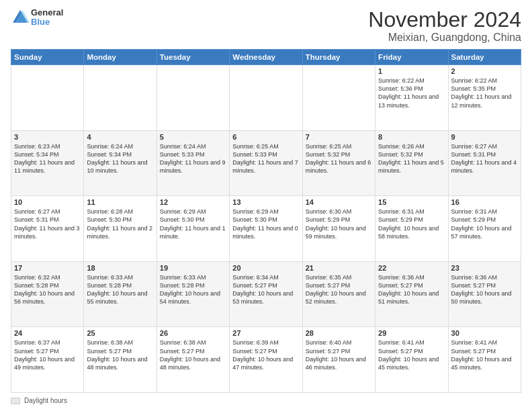 The height and width of the screenshot is (411, 532). Describe the element at coordinates (120, 294) in the screenshot. I see `calendar-cell: 18Sunrise: 6:33 AM Sunset: 5:28 PM Dayli…` at that location.